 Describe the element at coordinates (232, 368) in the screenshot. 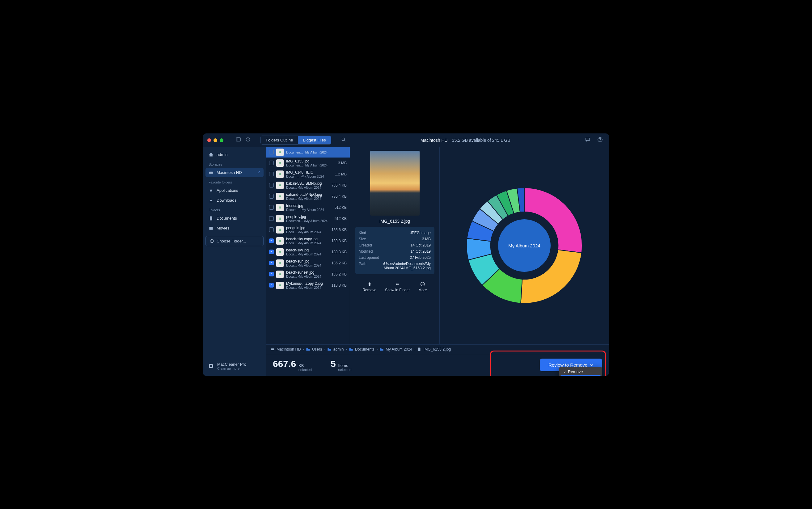

I see `maccleaner-sub: Clean up more` at that location.